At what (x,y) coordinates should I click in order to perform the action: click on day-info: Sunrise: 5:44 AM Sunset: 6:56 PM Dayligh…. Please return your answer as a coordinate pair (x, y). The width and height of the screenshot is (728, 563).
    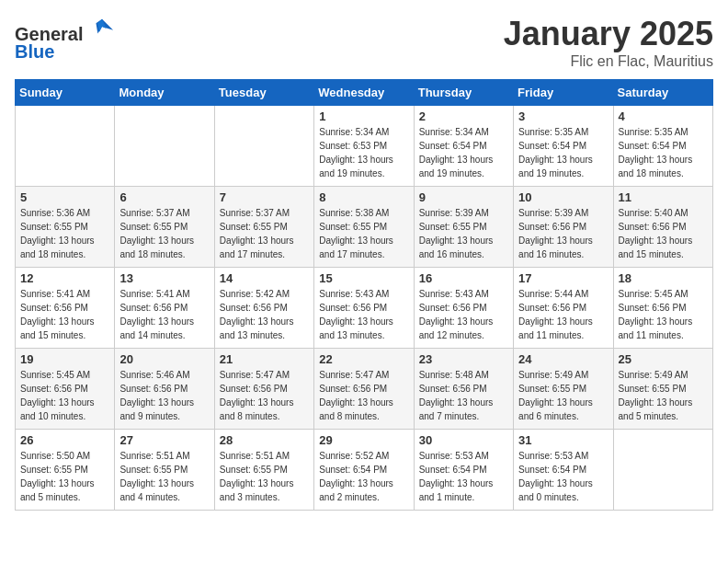
    Looking at the image, I should click on (563, 315).